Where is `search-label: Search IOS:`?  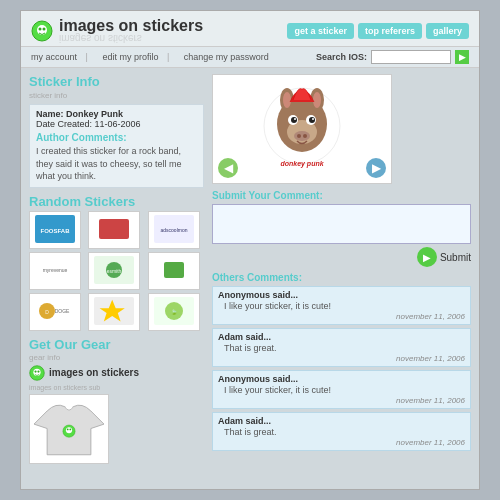
search-label: Search IOS: is located at coordinates (342, 57).